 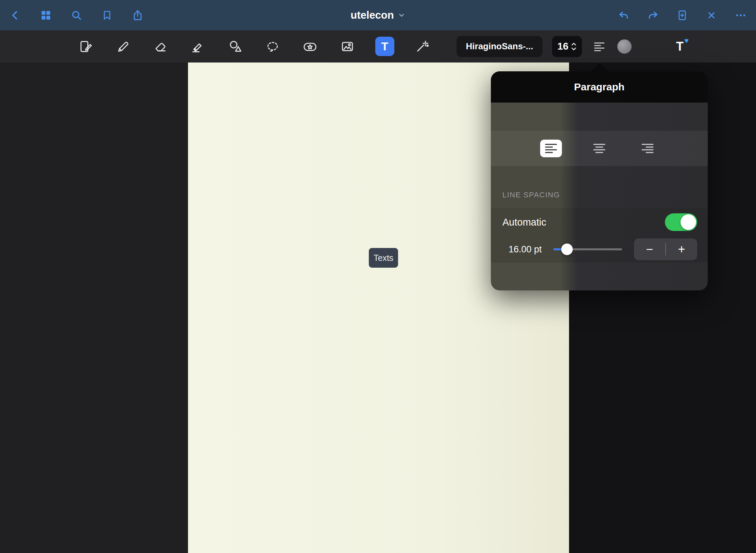 What do you see at coordinates (624, 15) in the screenshot?
I see `undo-icon` at bounding box center [624, 15].